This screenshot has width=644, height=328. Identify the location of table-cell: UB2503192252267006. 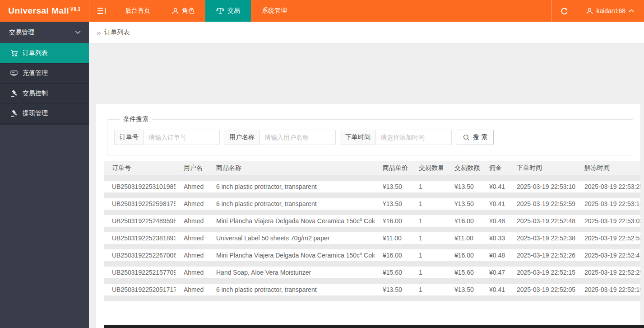
(140, 255).